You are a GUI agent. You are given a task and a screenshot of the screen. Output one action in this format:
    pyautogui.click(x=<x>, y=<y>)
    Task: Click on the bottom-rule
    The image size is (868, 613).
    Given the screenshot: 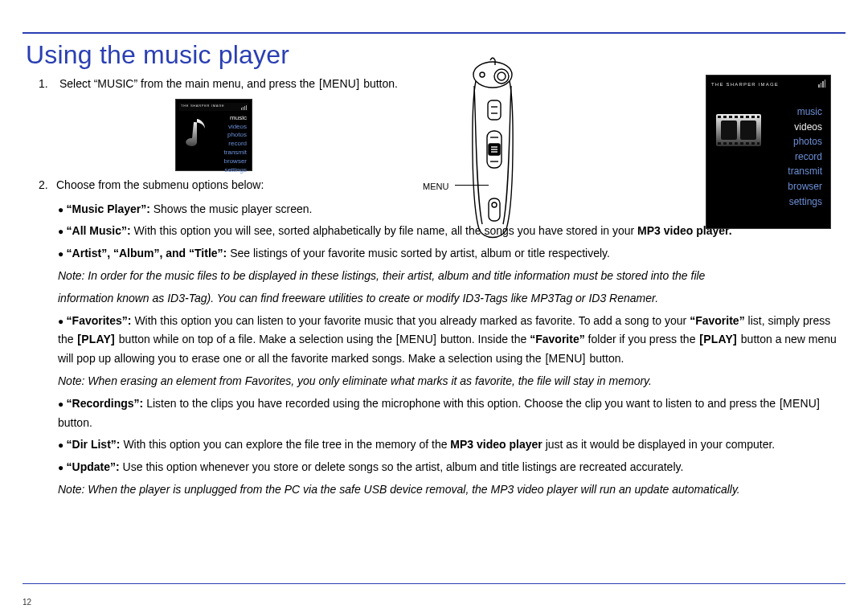 What is the action you would take?
    pyautogui.click(x=434, y=583)
    